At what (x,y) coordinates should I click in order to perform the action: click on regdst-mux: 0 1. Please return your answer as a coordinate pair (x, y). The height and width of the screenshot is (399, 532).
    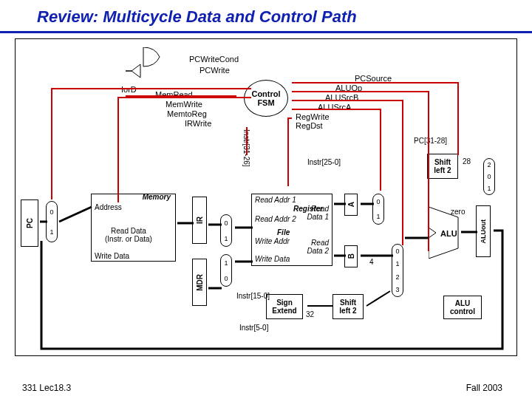
    Looking at the image, I should click on (226, 231).